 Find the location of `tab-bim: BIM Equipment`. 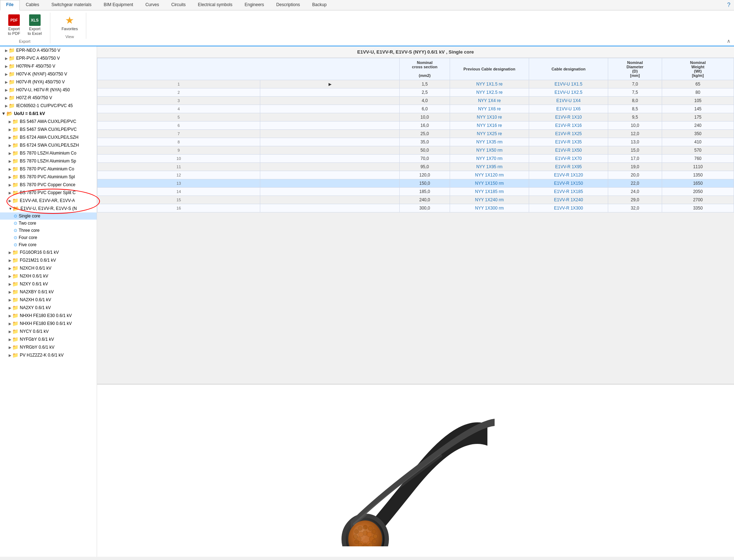

tab-bim: BIM Equipment is located at coordinates (118, 5).